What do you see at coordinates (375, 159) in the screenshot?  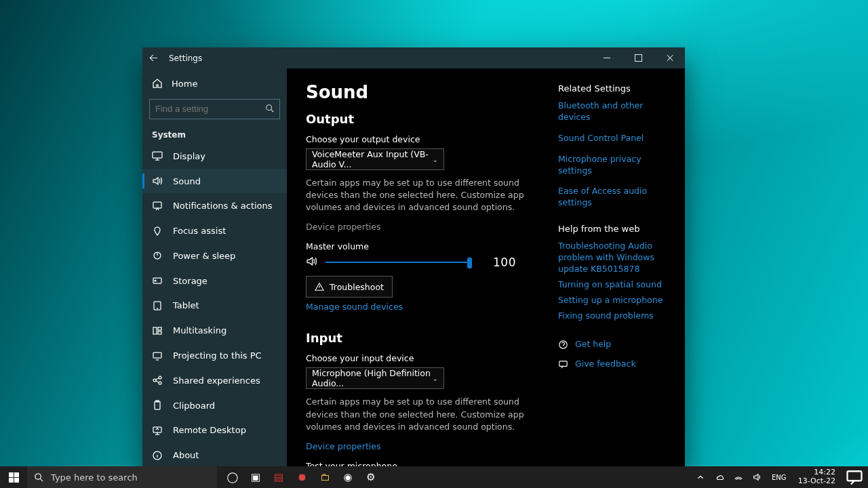 I see `output-device-dropdown: VoiceMeeter Aux Input (VB-Audio V... ⌄` at bounding box center [375, 159].